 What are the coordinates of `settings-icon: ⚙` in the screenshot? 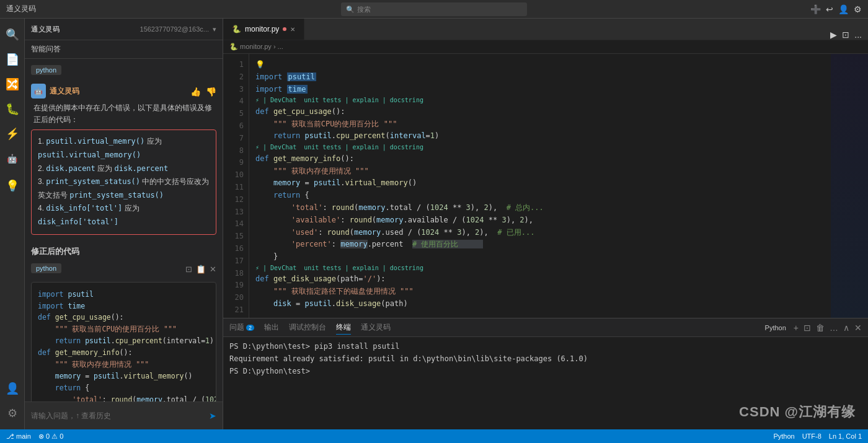 It's located at (858, 9).